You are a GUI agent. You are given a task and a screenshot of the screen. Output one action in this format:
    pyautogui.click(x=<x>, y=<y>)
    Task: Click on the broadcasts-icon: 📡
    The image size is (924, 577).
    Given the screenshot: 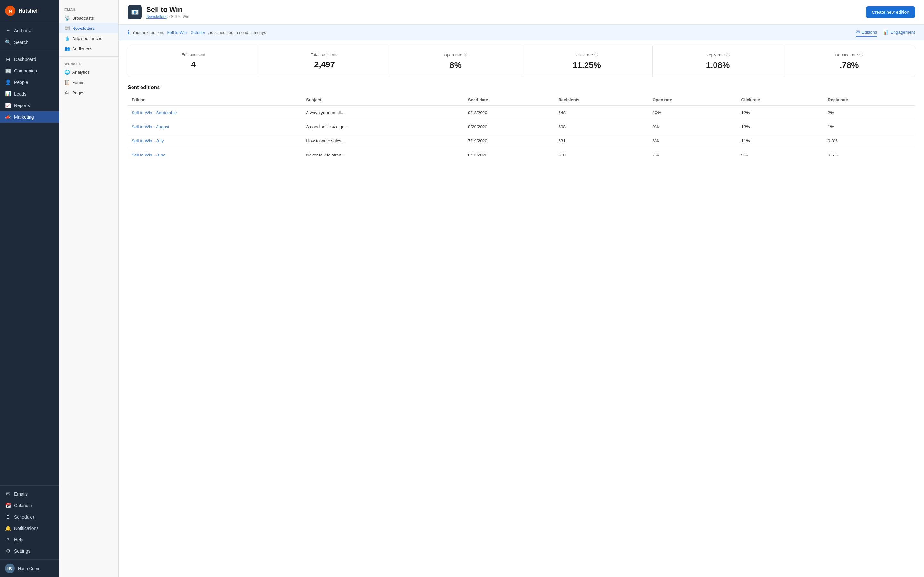 What is the action you would take?
    pyautogui.click(x=67, y=18)
    